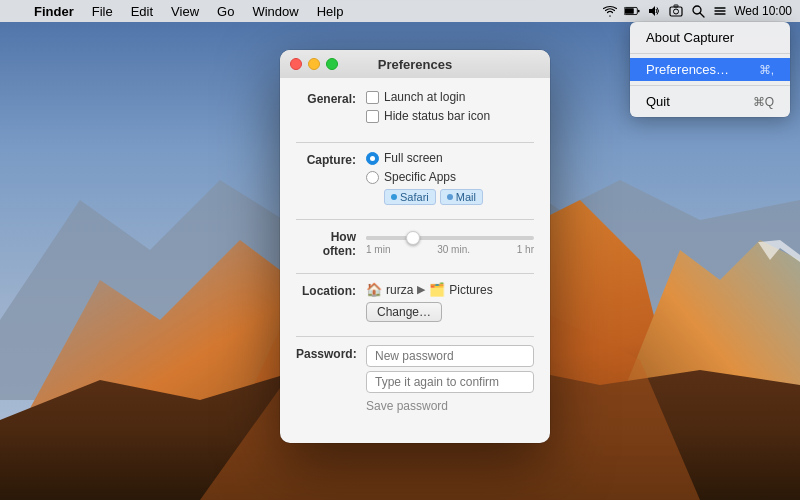  Describe the element at coordinates (331, 353) in the screenshot. I see `password-label: Password:` at that location.